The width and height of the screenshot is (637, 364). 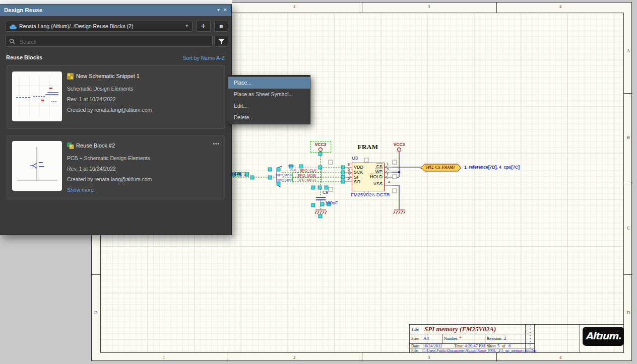 I want to click on capacitor-value: 100nF, so click(x=332, y=203).